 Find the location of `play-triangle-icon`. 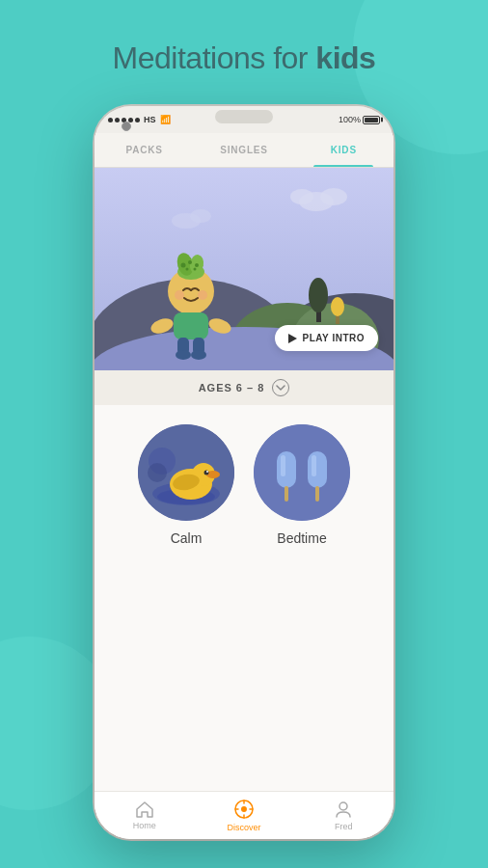

play-triangle-icon is located at coordinates (293, 339).